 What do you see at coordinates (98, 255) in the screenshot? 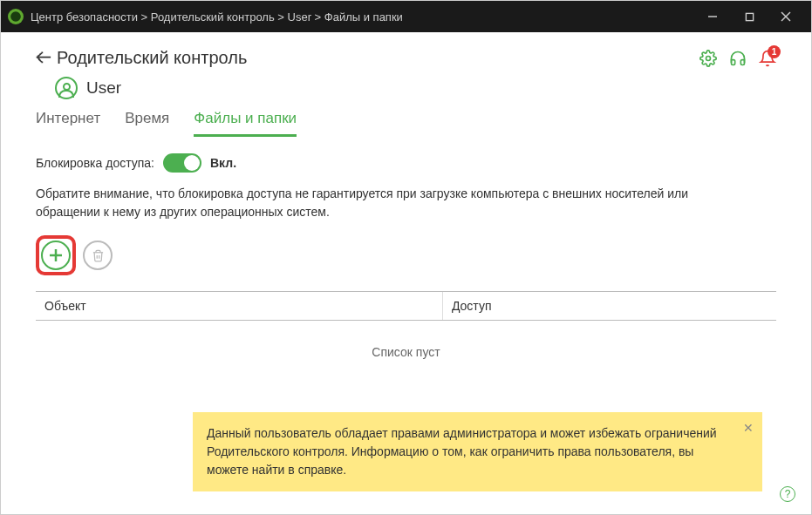
I see `delete-button` at bounding box center [98, 255].